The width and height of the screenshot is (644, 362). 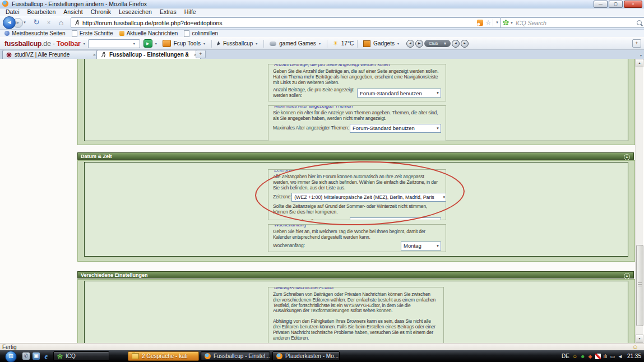 What do you see at coordinates (598, 356) in the screenshot?
I see `tray-no-signal-icon` at bounding box center [598, 356].